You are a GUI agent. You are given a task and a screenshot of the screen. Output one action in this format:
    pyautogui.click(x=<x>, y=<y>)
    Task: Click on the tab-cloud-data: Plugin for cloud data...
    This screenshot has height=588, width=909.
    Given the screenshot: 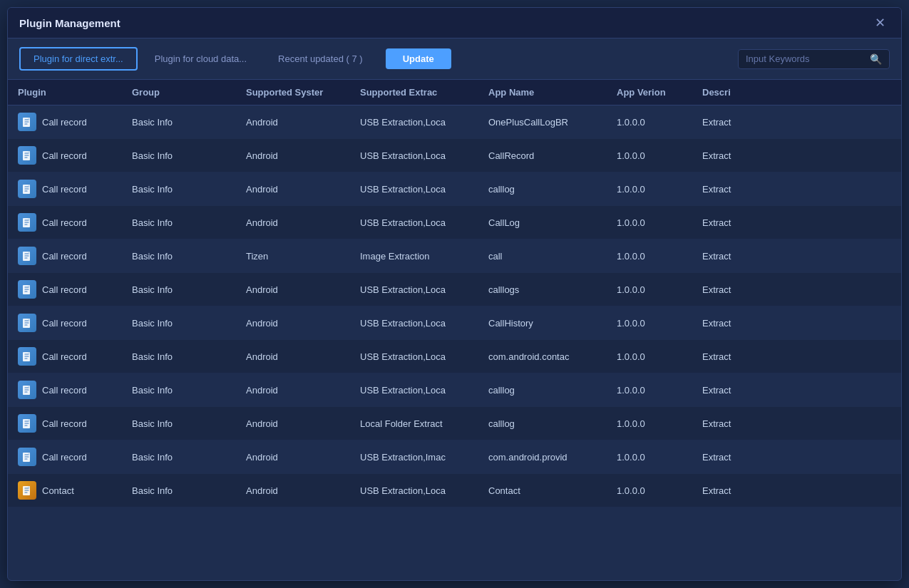 What is the action you would take?
    pyautogui.click(x=201, y=58)
    